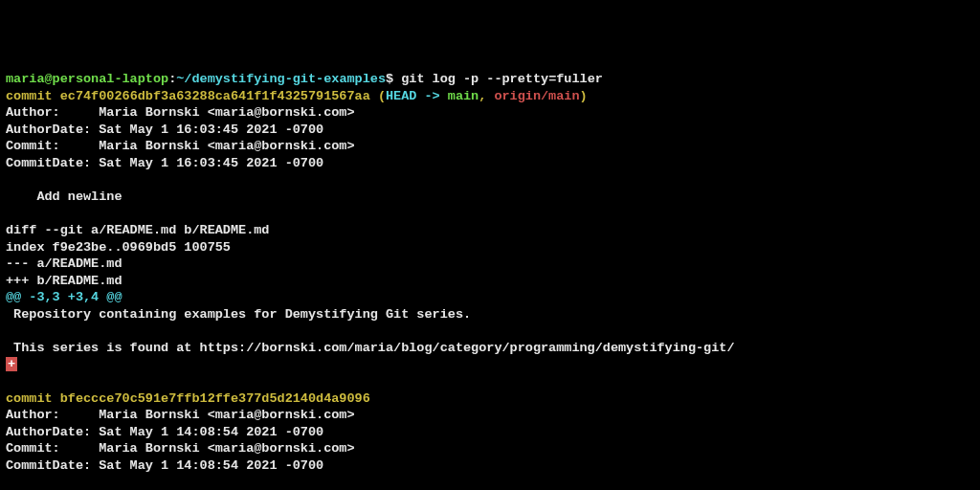 The width and height of the screenshot is (980, 490). Describe the element at coordinates (188, 398) in the screenshot. I see `commit-header-2: commit bfeccce70c591e7ffb12ffe377d5d2140…` at that location.